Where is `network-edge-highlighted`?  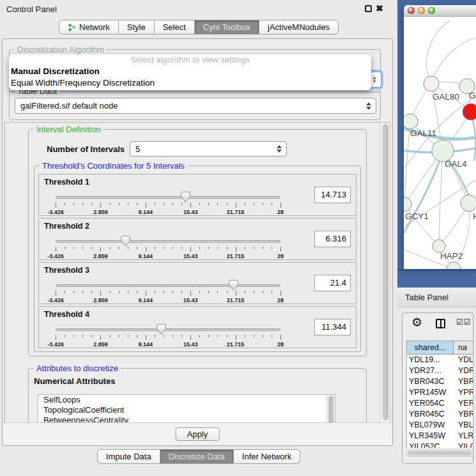 network-edge-highlighted is located at coordinates (423, 194).